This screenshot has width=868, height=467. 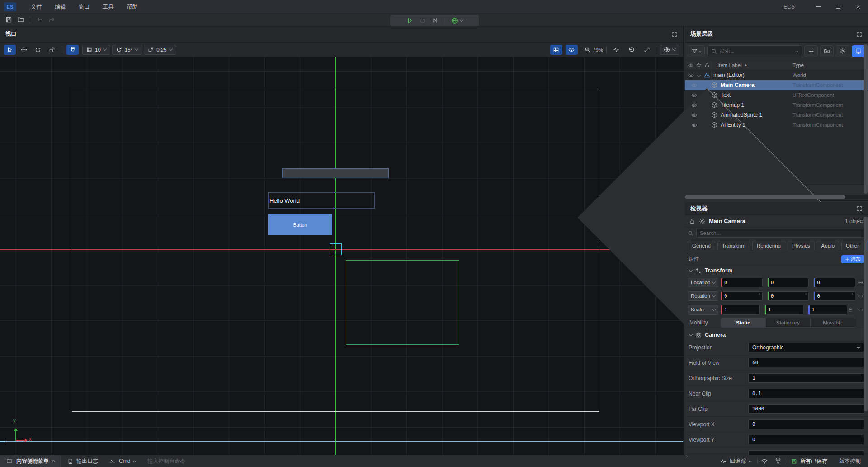 What do you see at coordinates (835, 296) in the screenshot?
I see `rotation-z-field: °` at bounding box center [835, 296].